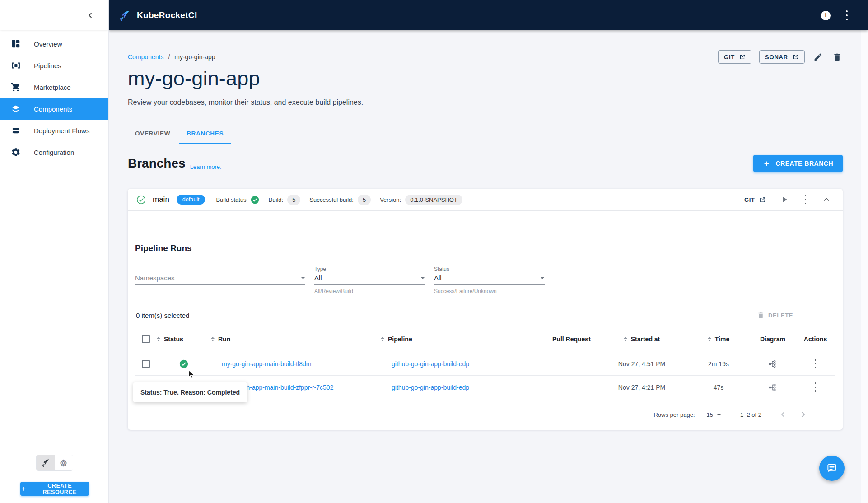 The width and height of the screenshot is (868, 503). I want to click on previous-page-button, so click(783, 415).